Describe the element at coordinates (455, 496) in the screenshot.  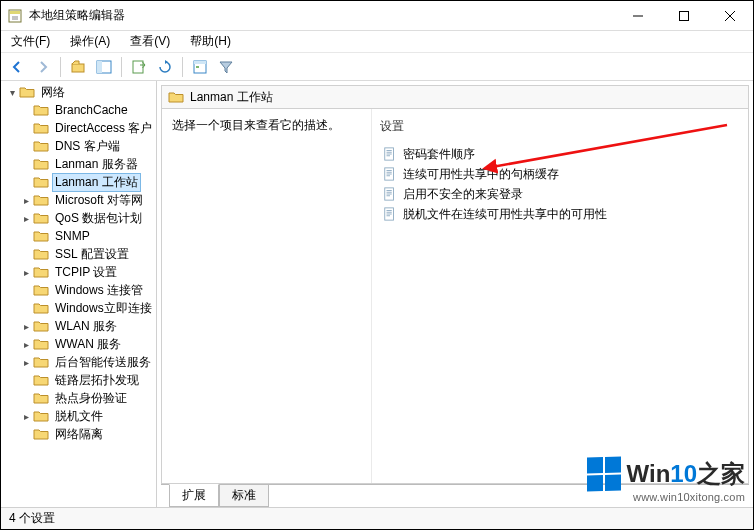
I see `content-tabs: 扩展 标准` at that location.